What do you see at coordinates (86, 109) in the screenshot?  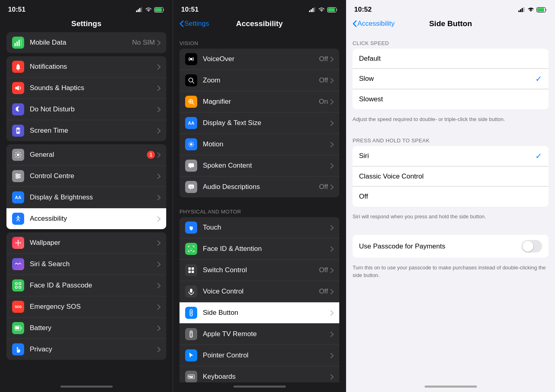 I see `dnd-row: Do Not Disturb` at bounding box center [86, 109].